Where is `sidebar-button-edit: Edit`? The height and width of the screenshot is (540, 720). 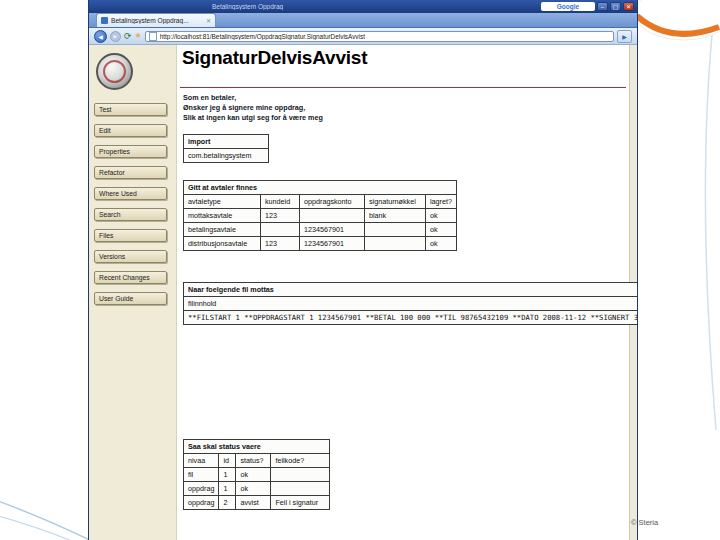
sidebar-button-edit: Edit is located at coordinates (130, 130).